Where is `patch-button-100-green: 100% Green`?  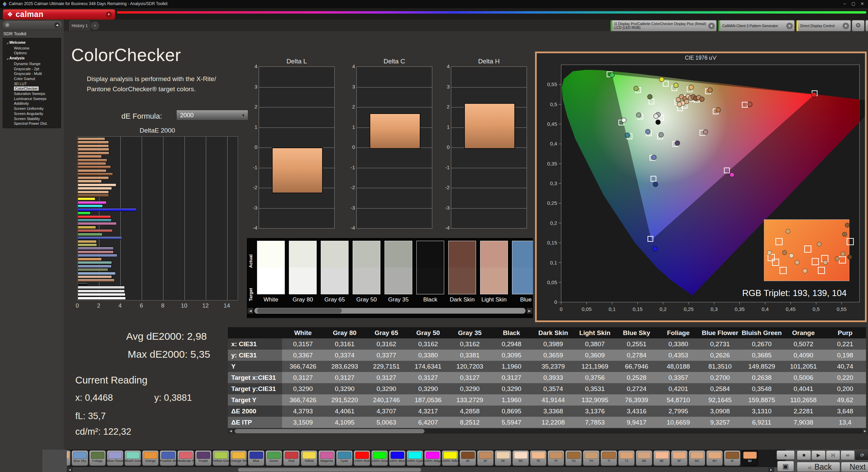 patch-button-100-green: 100% Green is located at coordinates (380, 458).